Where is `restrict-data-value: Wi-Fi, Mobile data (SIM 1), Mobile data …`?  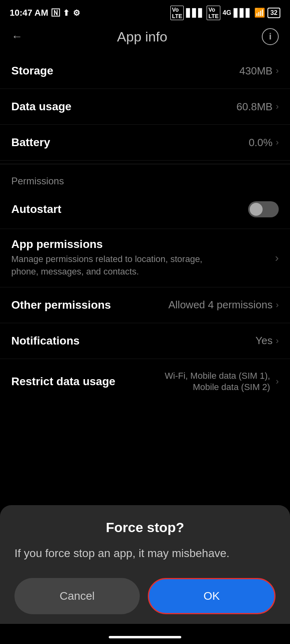
restrict-data-value: Wi-Fi, Mobile data (SIM 1), Mobile data … is located at coordinates (210, 382).